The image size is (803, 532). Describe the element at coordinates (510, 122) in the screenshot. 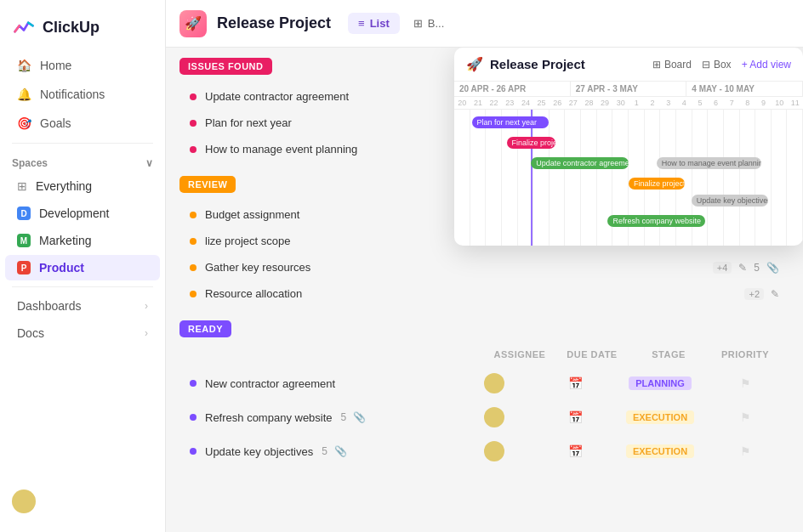

I see `gantt-bar: Plan for next year` at that location.